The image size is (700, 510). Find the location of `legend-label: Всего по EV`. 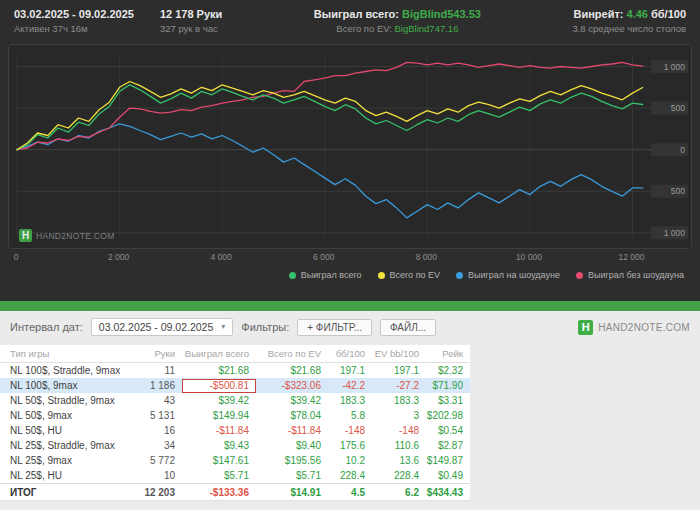

legend-label: Всего по EV is located at coordinates (415, 275).